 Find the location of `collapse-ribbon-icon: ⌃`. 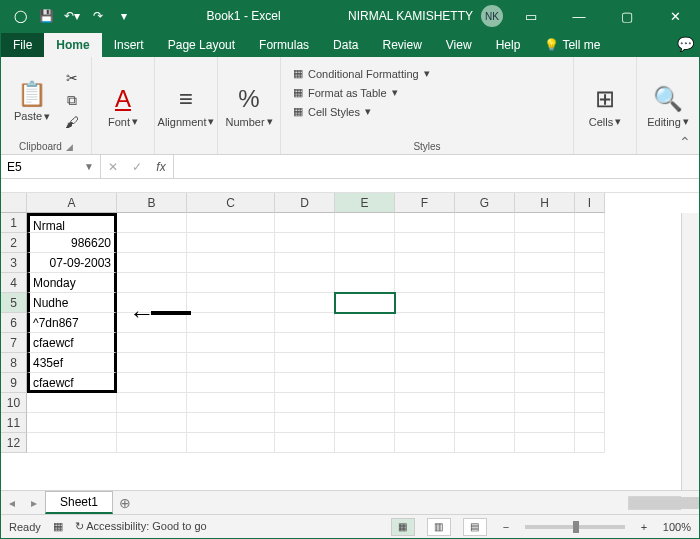

collapse-ribbon-icon: ⌃ is located at coordinates (685, 142).